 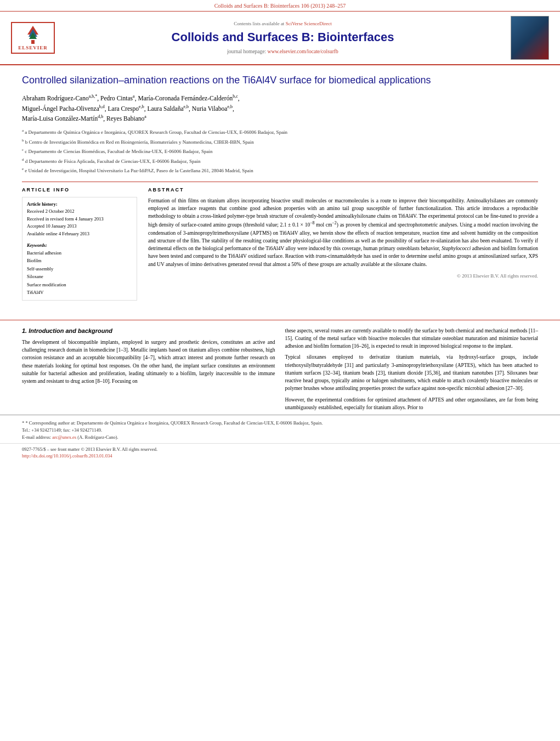 What do you see at coordinates (530, 38) in the screenshot?
I see `journal-thumbnail` at bounding box center [530, 38].